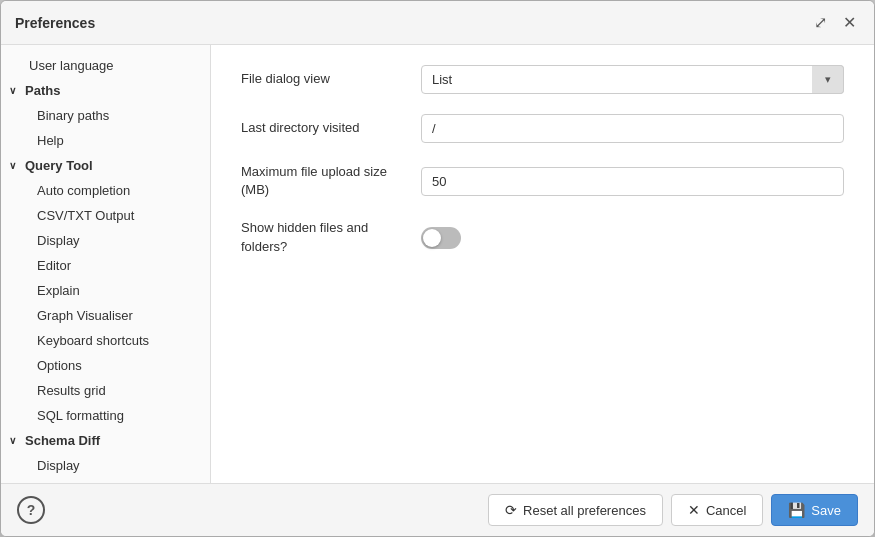 Image resolution: width=875 pixels, height=537 pixels. What do you see at coordinates (106, 66) in the screenshot?
I see `sidebar-item-user-language: User language` at bounding box center [106, 66].